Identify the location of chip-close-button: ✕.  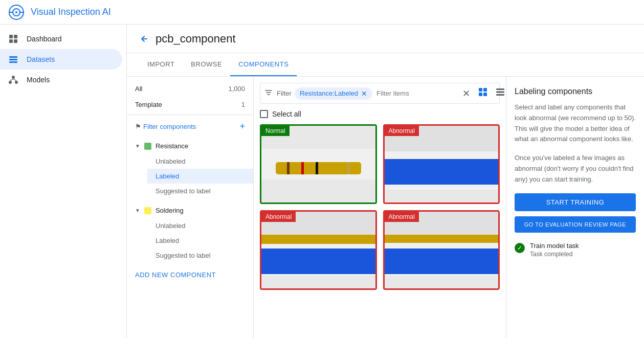
(364, 94).